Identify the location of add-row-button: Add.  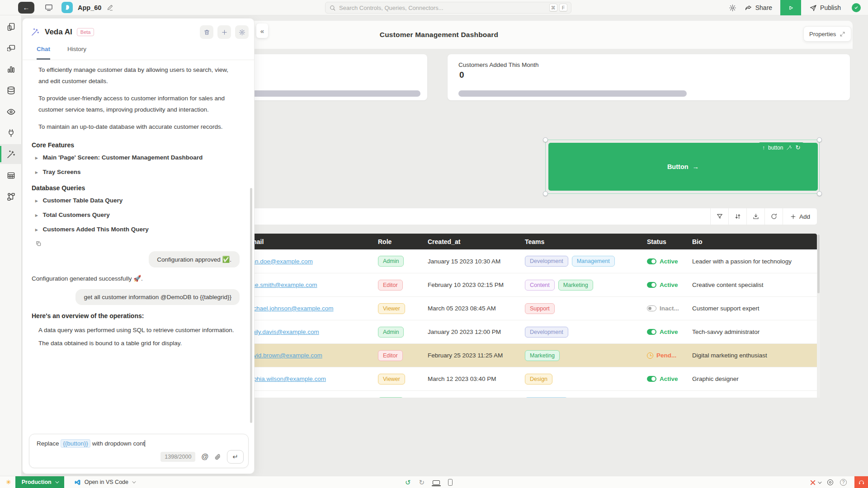
(800, 216).